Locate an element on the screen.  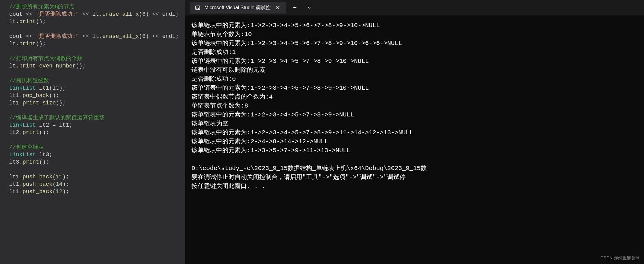
watermark: CSDN @鳄鱼麻薯球 is located at coordinates (620, 258).